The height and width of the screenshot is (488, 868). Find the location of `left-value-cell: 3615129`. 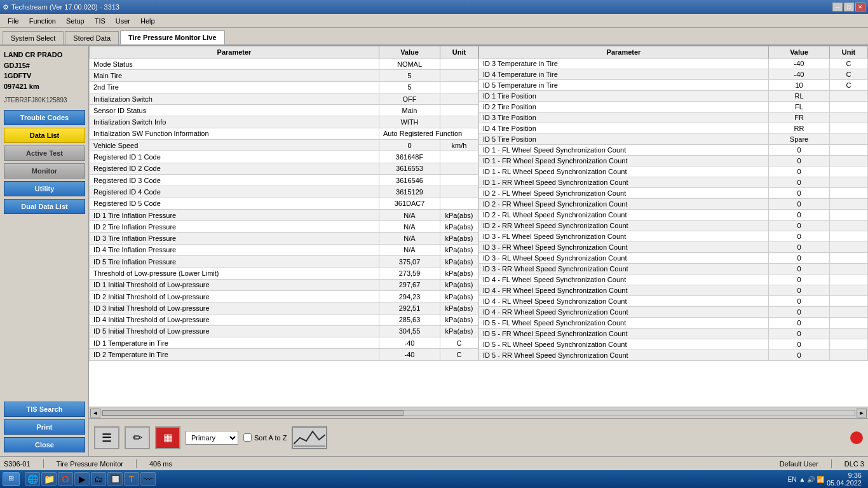

left-value-cell: 3615129 is located at coordinates (410, 192).